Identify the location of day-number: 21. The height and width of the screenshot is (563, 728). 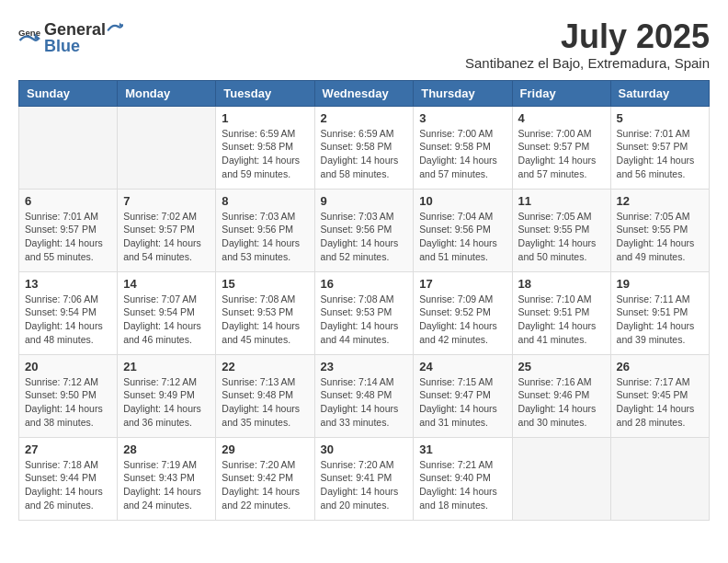
(166, 366).